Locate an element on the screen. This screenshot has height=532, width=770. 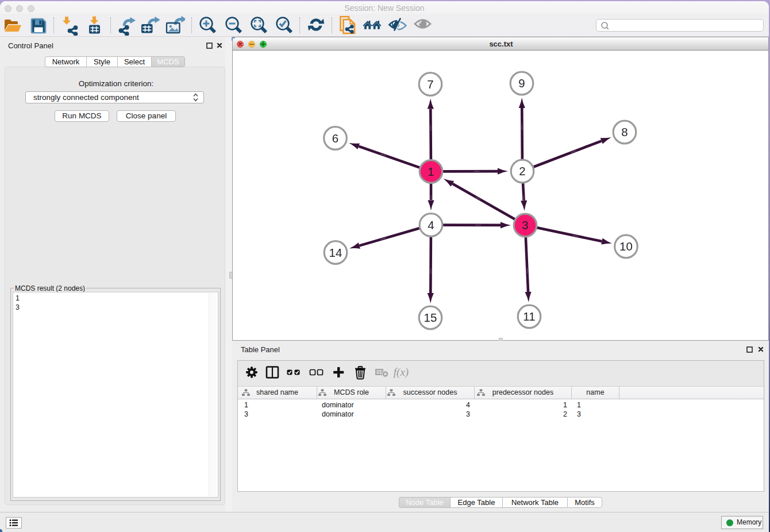
svg-text: 11 is located at coordinates (529, 316).